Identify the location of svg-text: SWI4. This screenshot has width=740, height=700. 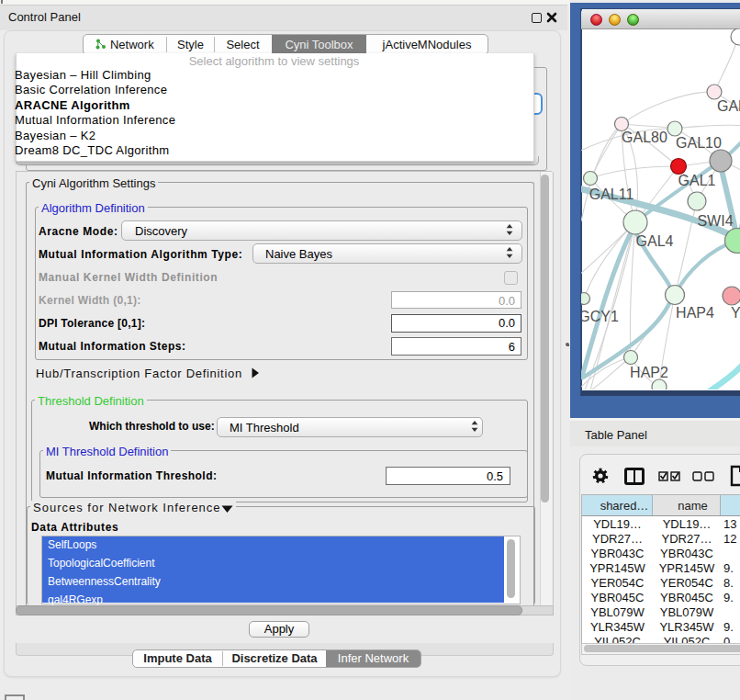
(714, 220).